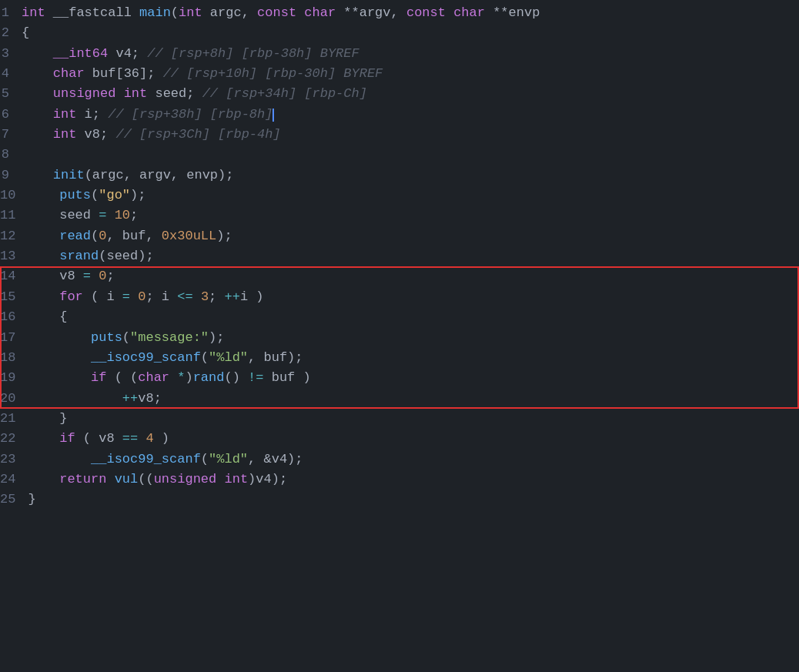  Describe the element at coordinates (400, 33) in the screenshot. I see `code-line: 2{` at that location.